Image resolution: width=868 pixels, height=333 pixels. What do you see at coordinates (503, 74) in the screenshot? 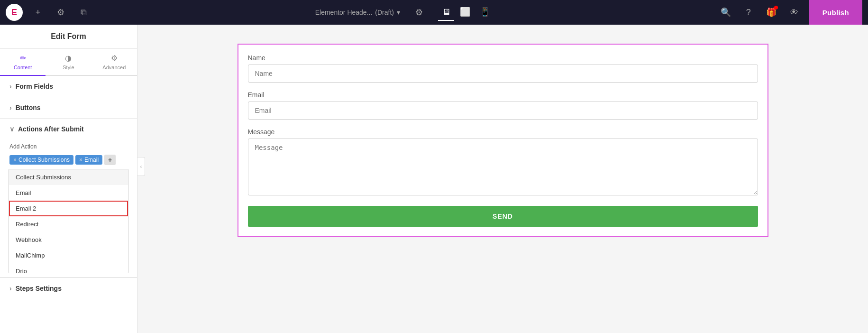
I see `name-input` at bounding box center [503, 74].